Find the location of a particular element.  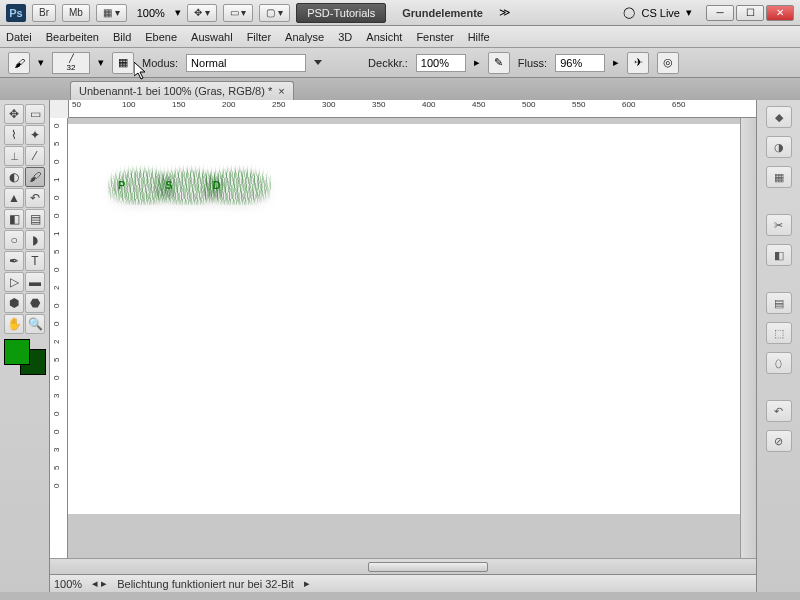

vertical-ruler: 050100150200250300350 is located at coordinates (59, 338).